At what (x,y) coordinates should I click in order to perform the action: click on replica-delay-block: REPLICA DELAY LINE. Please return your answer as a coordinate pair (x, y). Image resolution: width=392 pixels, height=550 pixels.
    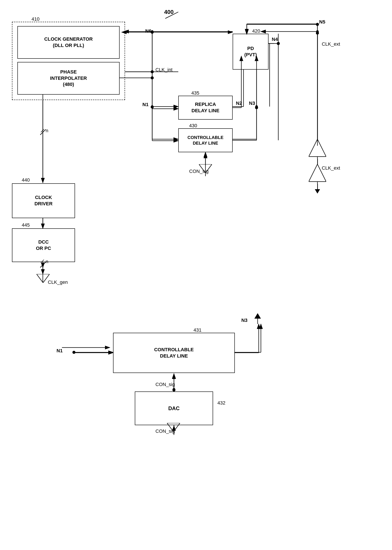
    Looking at the image, I should click on (206, 108).